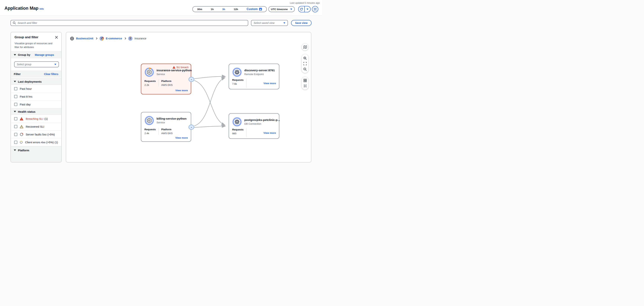 The image size is (644, 306). I want to click on time-range-custom: Custom, so click(254, 9).